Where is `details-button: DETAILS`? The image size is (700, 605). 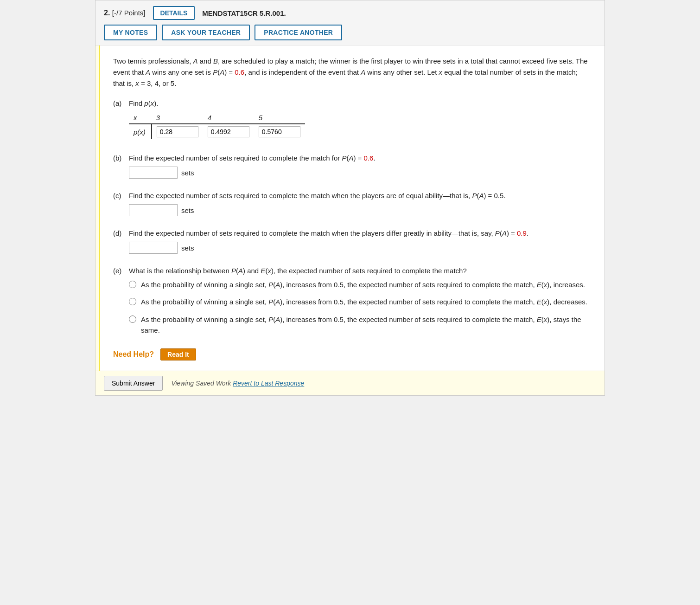 details-button: DETAILS is located at coordinates (174, 13).